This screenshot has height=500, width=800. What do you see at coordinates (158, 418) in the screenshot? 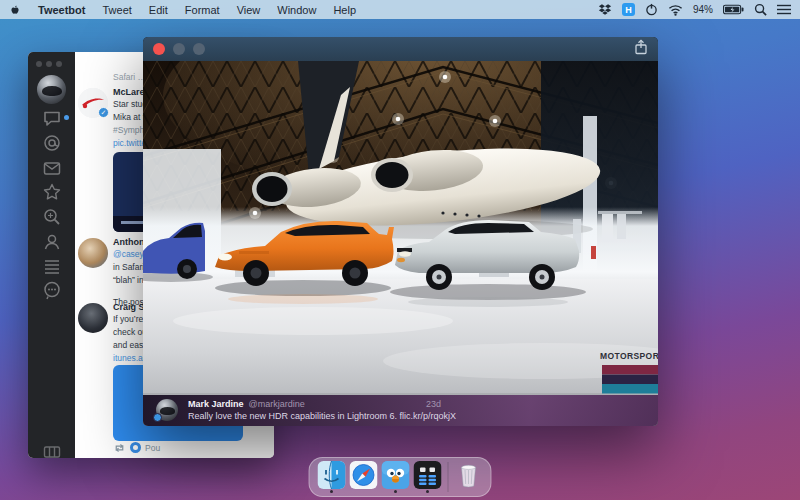
I see `caption-avatar-badge` at bounding box center [158, 418].